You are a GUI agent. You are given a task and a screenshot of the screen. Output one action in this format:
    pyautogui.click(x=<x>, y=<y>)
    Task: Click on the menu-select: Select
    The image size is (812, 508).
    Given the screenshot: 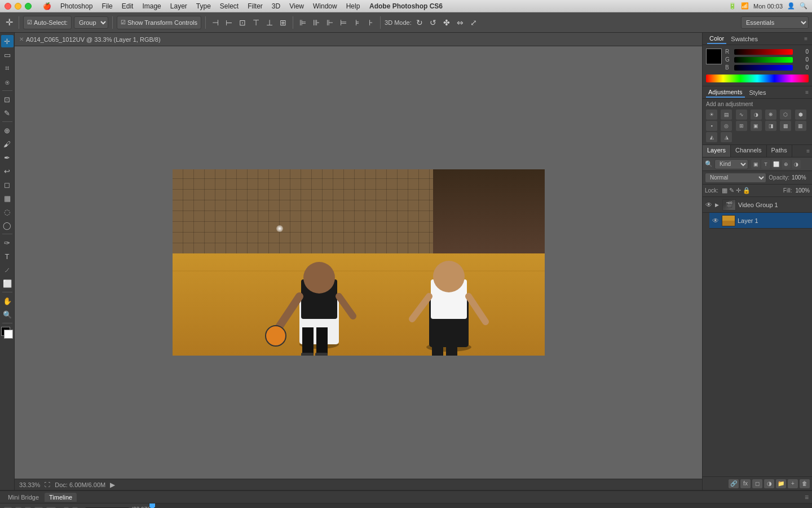 What is the action you would take?
    pyautogui.click(x=229, y=6)
    